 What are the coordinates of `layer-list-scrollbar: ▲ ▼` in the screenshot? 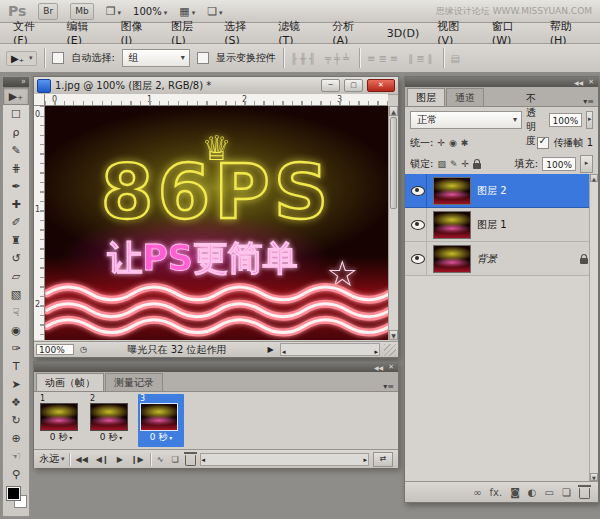 It's located at (594, 328).